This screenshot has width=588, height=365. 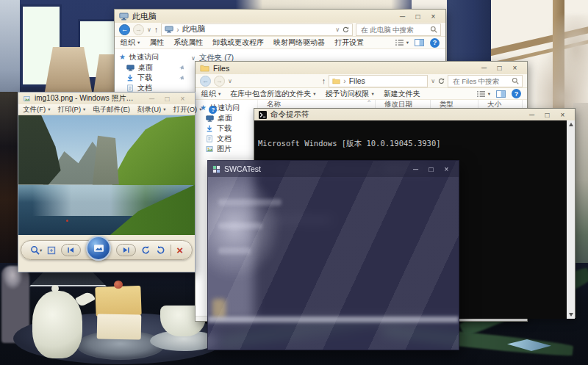 What do you see at coordinates (226, 149) in the screenshot?
I see `sidebar-item-pictures: 图片` at bounding box center [226, 149].